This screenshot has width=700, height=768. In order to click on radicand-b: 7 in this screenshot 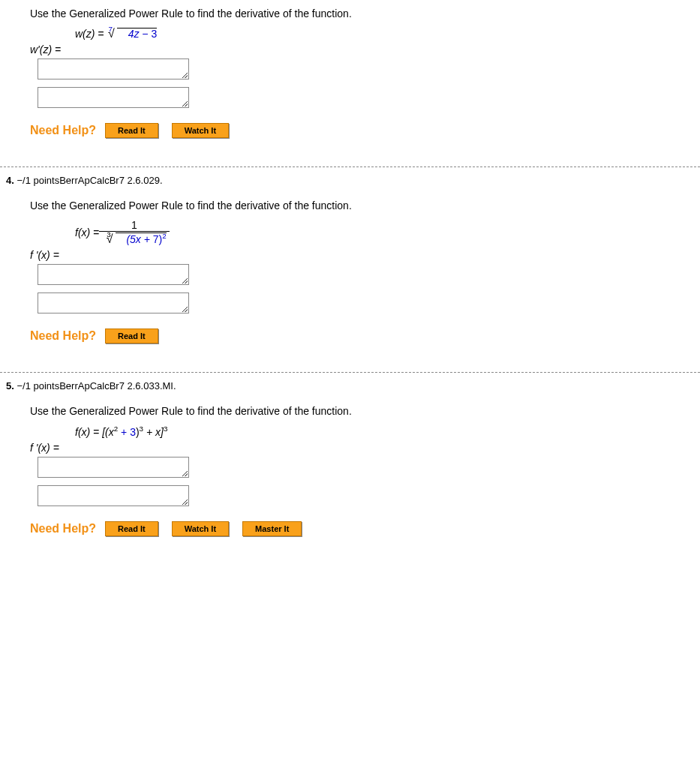, I will do `click(156, 239)`.